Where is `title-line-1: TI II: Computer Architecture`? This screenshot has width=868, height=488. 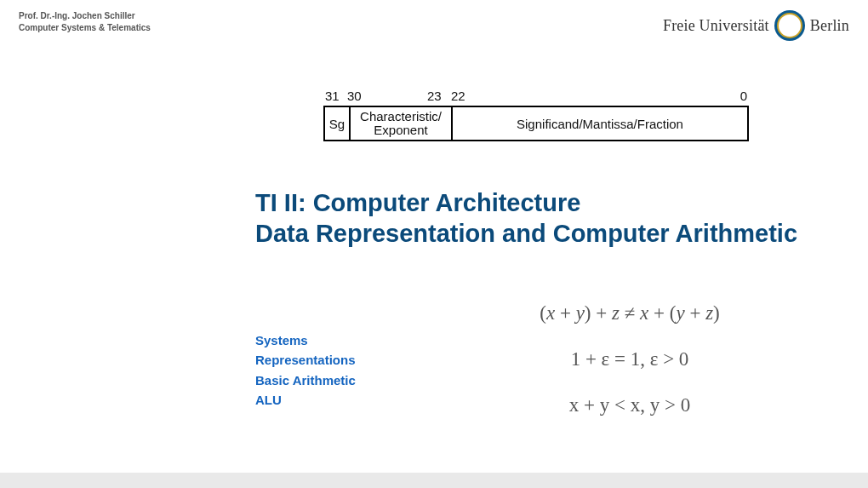 title-line-1: TI II: Computer Architecture is located at coordinates (526, 203).